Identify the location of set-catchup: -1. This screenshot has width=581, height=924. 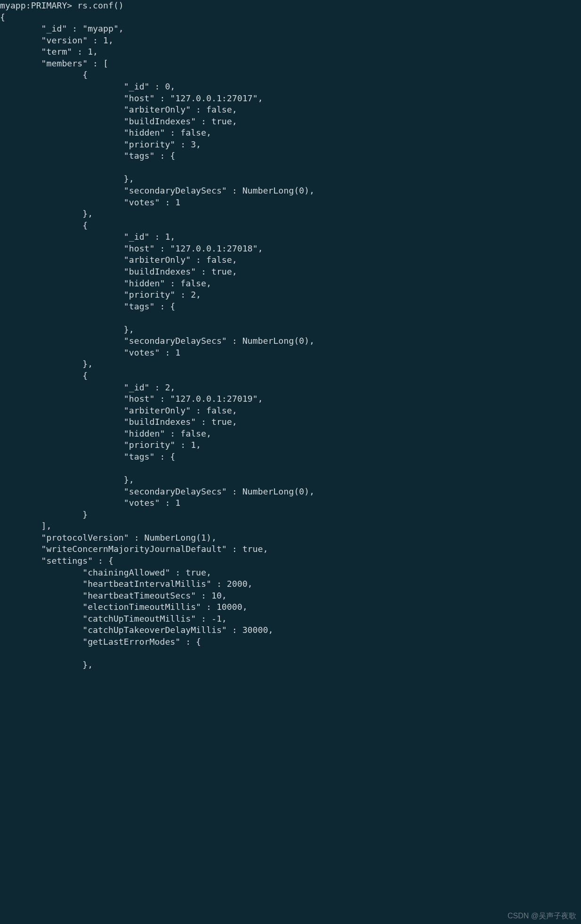
(217, 619).